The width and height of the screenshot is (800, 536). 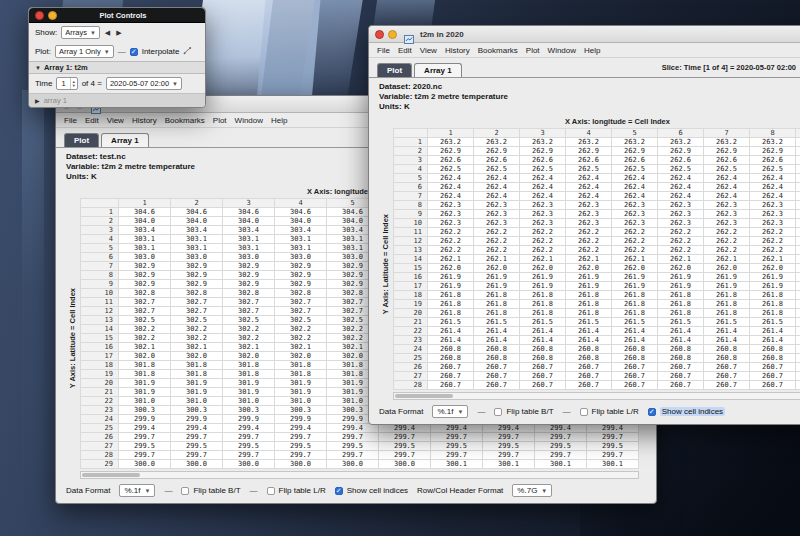 What do you see at coordinates (590, 97) in the screenshot?
I see `variable-label: Variable: t2m 2 metre temperature` at bounding box center [590, 97].